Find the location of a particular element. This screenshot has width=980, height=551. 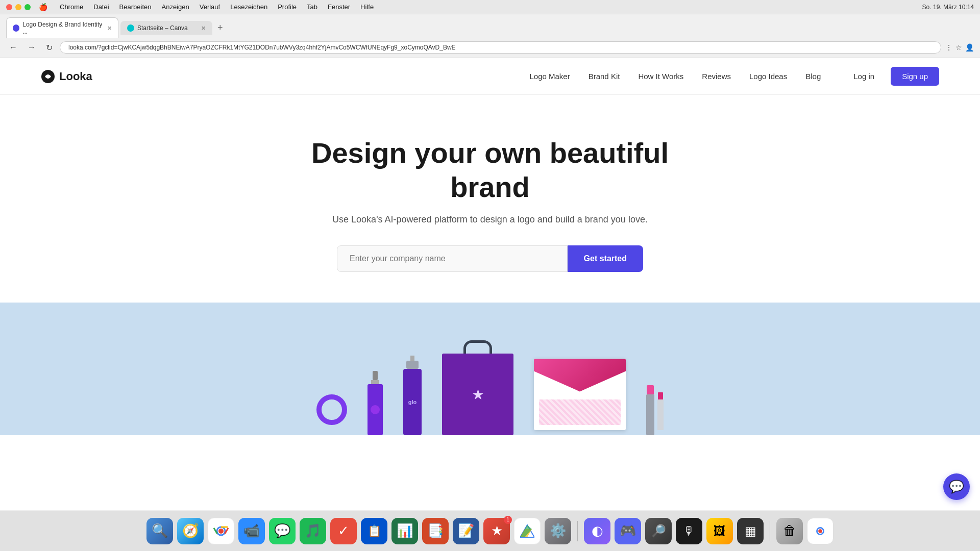

dock-app-discord: 🎮 is located at coordinates (628, 531).